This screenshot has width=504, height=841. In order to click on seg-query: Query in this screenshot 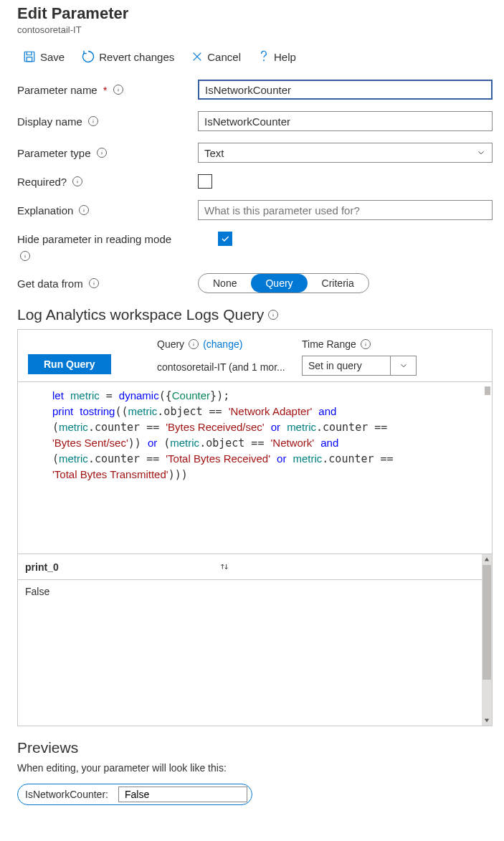, I will do `click(279, 283)`.